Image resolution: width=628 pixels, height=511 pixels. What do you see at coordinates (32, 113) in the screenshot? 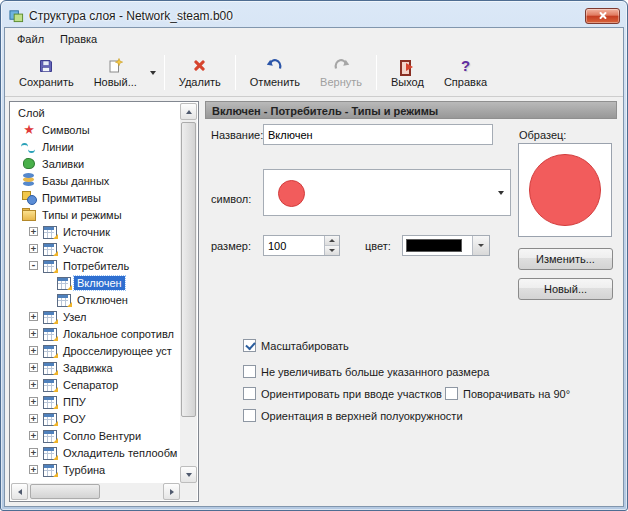
I see `tree-item-label: Слой` at bounding box center [32, 113].